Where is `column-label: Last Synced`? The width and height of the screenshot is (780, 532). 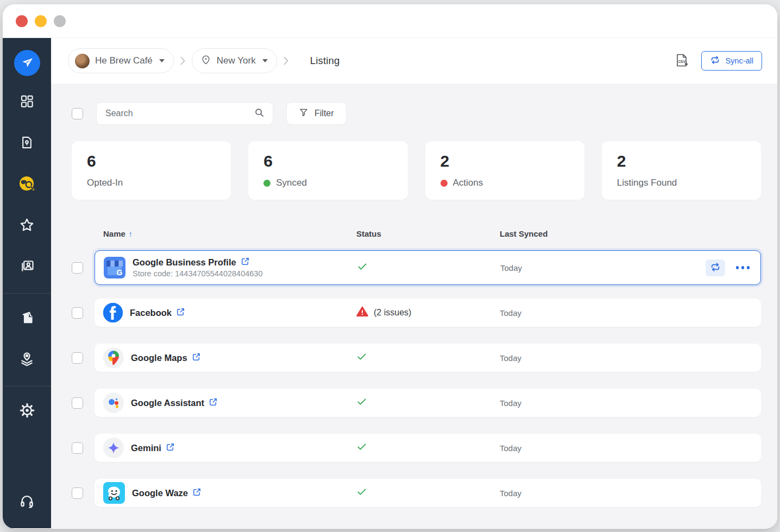 column-label: Last Synced is located at coordinates (524, 233).